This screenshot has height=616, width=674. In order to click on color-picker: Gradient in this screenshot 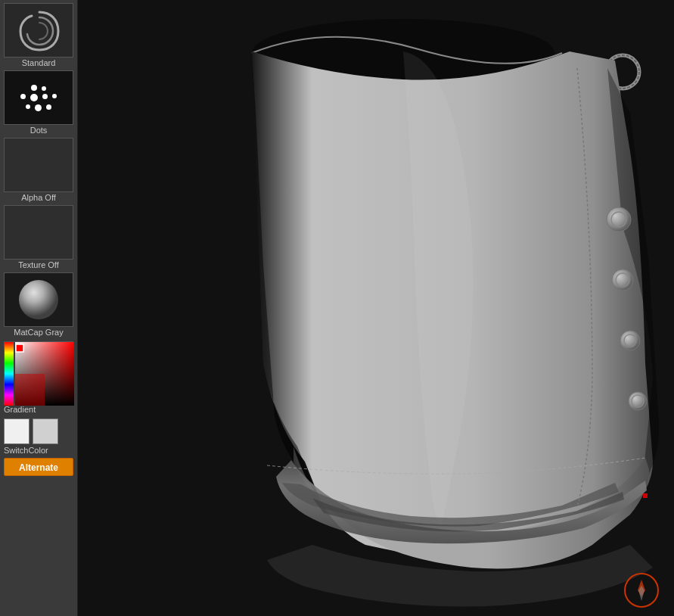, I will do `click(39, 378)`.